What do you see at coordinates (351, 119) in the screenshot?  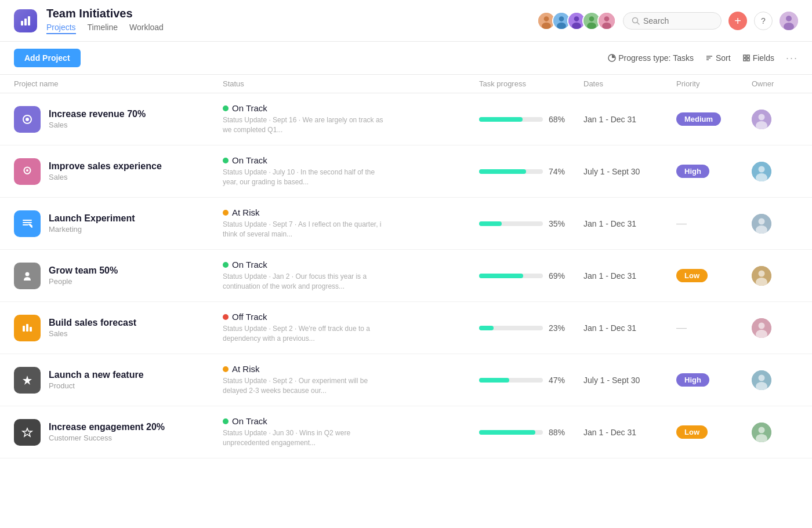 I see `status-cell: On Track Status Update · Sept 16 · We ar…` at bounding box center [351, 119].